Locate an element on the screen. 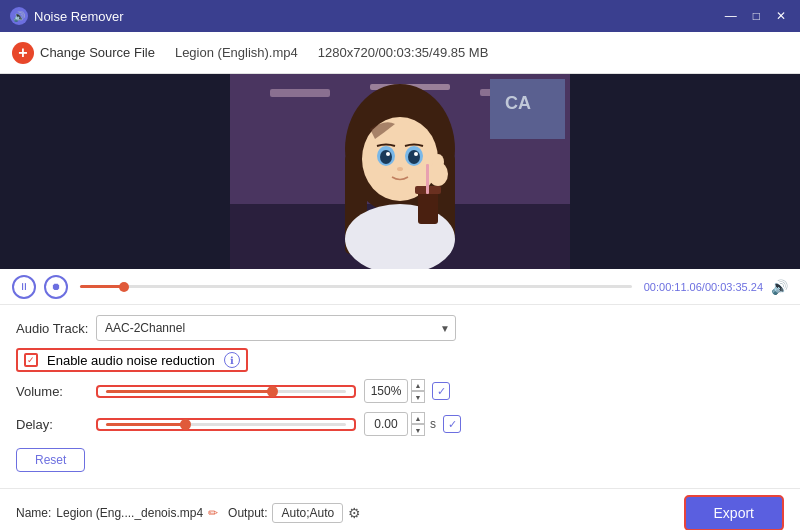  noise-reduction-label: Enable audio noise reduction is located at coordinates (131, 360).